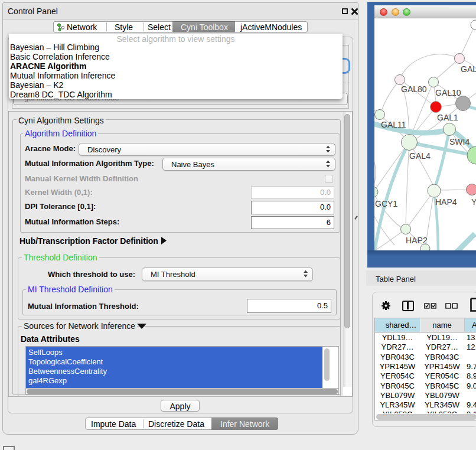 Image resolution: width=476 pixels, height=450 pixels. What do you see at coordinates (420, 156) in the screenshot?
I see `svg-text: GAL4` at bounding box center [420, 156].